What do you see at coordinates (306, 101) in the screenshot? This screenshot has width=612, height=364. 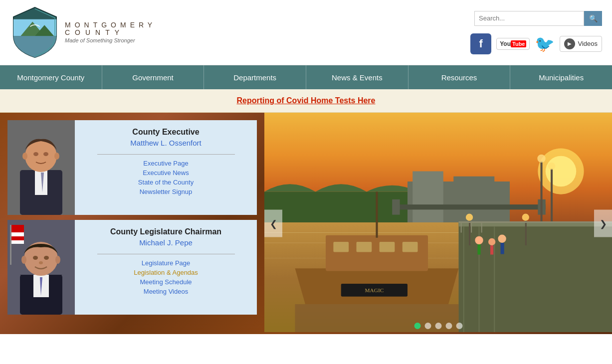 I see `covid-link: Reporting of Covid Home Tests Here` at bounding box center [306, 101].